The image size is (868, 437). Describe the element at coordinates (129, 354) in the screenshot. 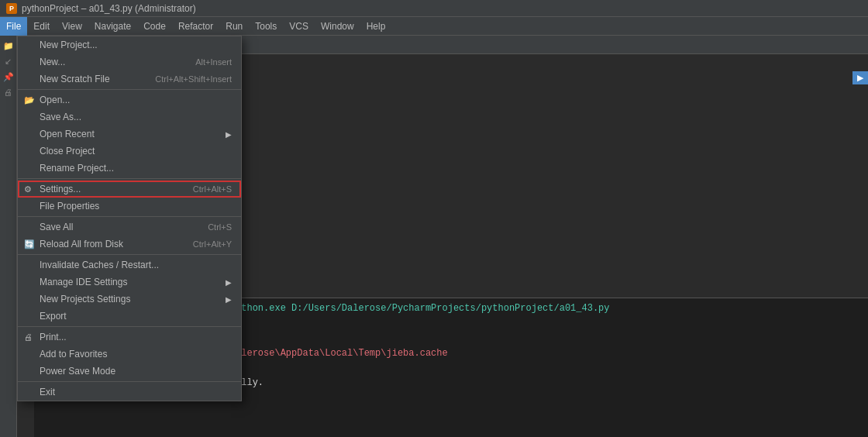

I see `menu-add-to-favorites: Add to Favorites` at that location.